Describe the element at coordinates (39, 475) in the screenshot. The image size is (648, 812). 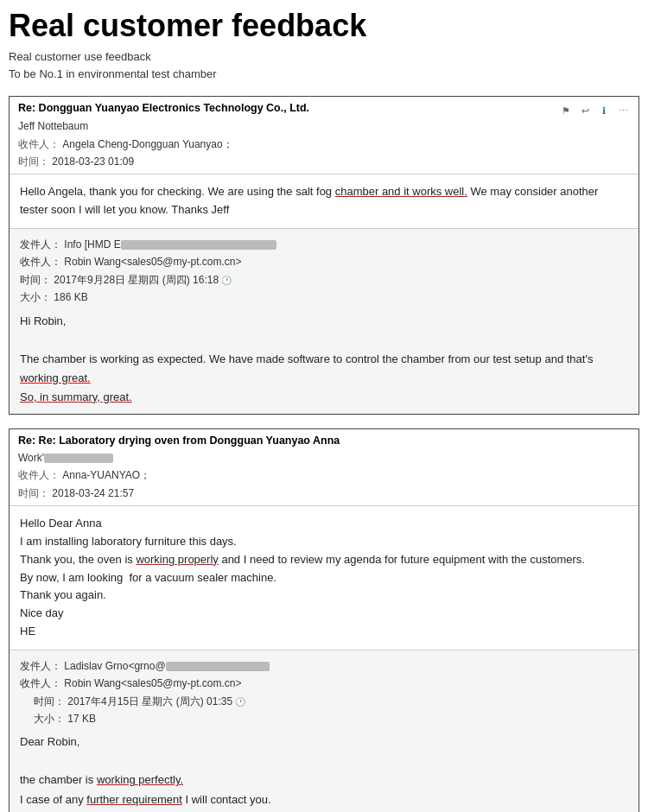
I see `to-label-2: 收件人：` at that location.